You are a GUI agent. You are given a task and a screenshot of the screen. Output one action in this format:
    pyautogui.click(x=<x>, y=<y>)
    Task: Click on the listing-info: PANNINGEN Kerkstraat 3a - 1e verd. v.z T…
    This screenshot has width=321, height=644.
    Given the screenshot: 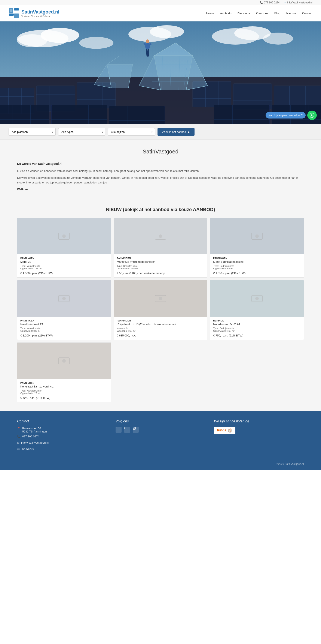 What is the action you would take?
    pyautogui.click(x=64, y=390)
    